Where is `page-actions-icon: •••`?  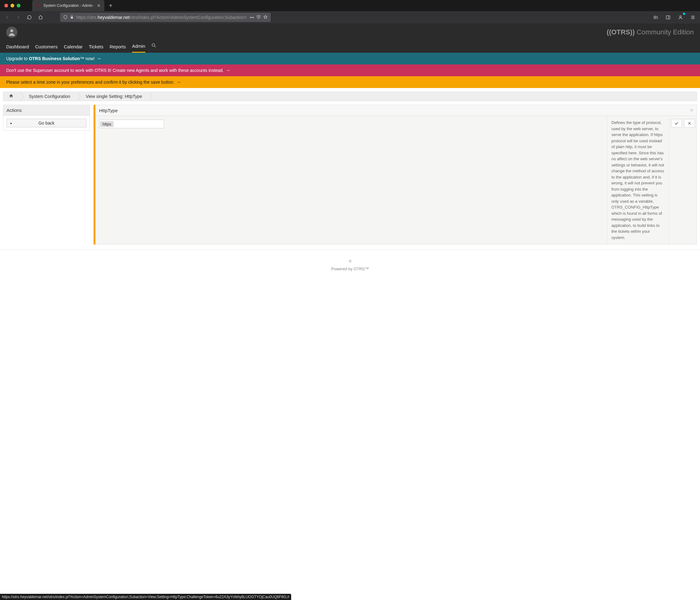 page-actions-icon: ••• is located at coordinates (252, 18).